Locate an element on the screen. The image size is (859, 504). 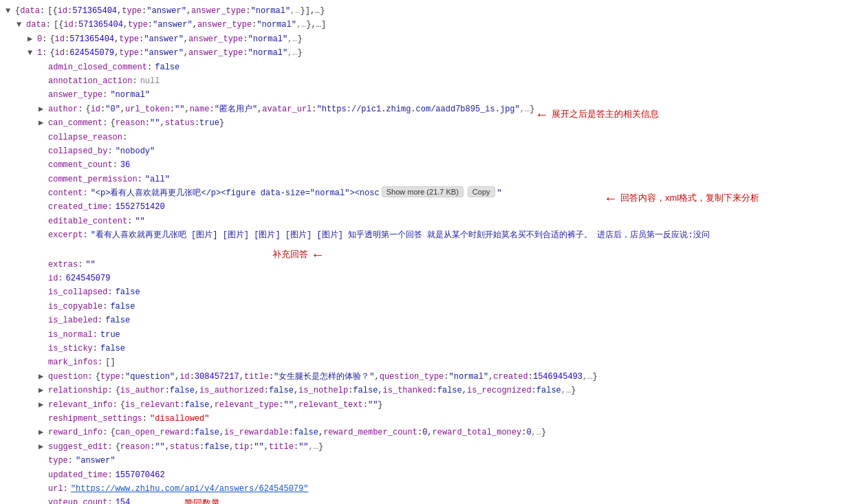
id-line: id : 624545079 is located at coordinates (429, 278).